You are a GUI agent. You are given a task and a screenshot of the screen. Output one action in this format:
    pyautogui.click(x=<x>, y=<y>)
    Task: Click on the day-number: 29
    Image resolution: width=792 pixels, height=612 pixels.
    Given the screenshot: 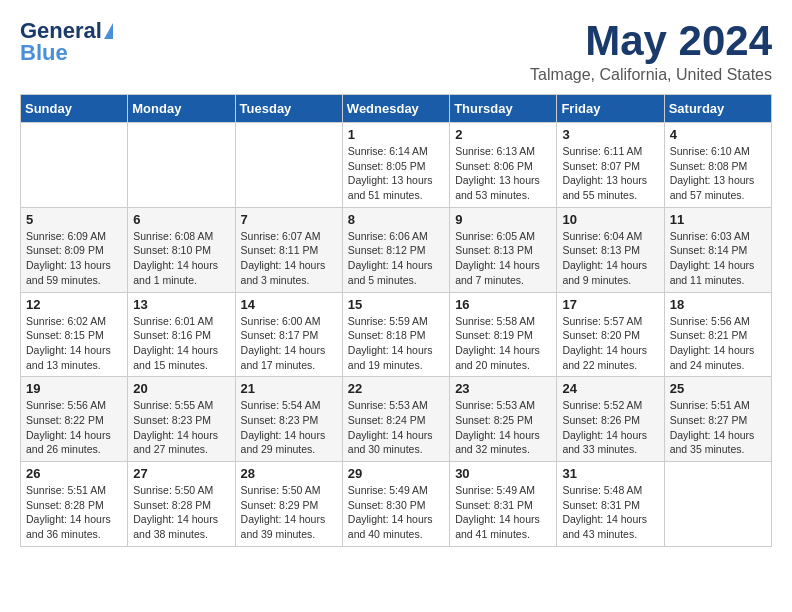 What is the action you would take?
    pyautogui.click(x=396, y=474)
    